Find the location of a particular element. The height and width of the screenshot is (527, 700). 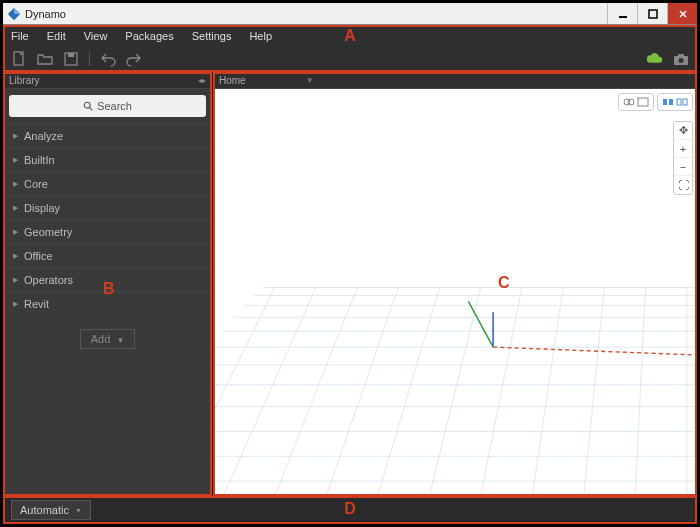

window-controls is located at coordinates (652, 14).